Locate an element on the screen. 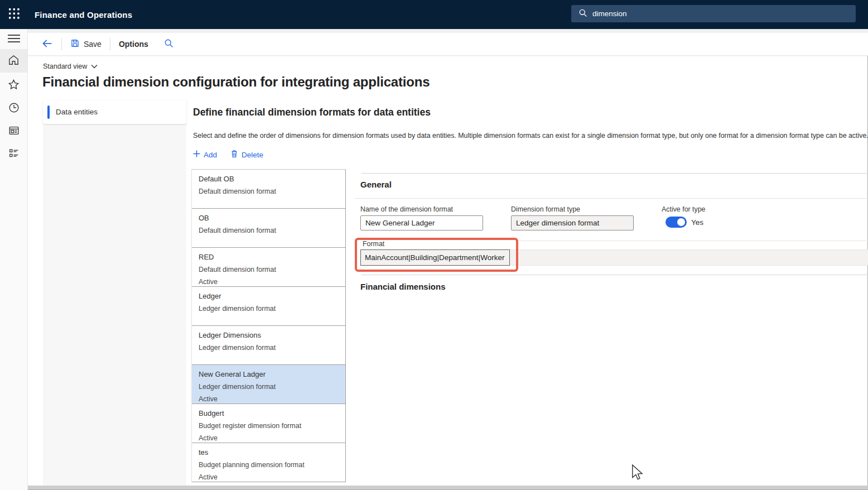  rail-recent-button is located at coordinates (13, 109).